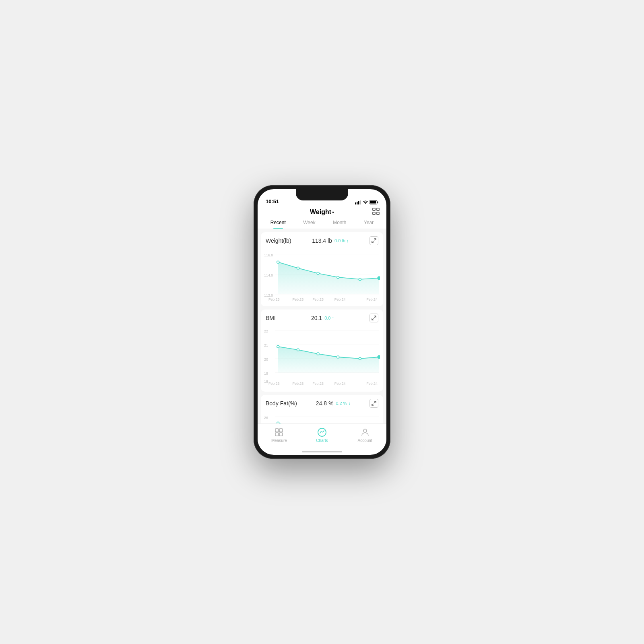 The height and width of the screenshot is (644, 644). What do you see at coordinates (322, 240) in the screenshot?
I see `weight-header: Weight(lb) 113.4 lb 0.0 lb ↑` at bounding box center [322, 240].